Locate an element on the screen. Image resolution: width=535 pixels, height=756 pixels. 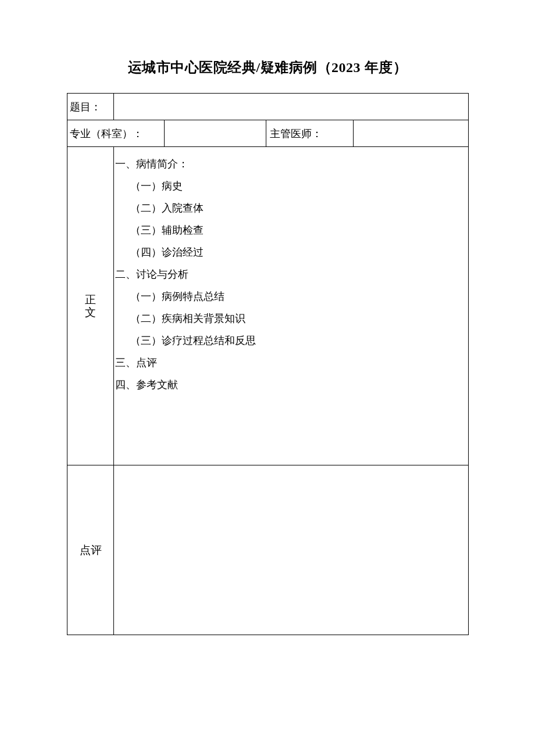
label-review: 点评 is located at coordinates (91, 550).